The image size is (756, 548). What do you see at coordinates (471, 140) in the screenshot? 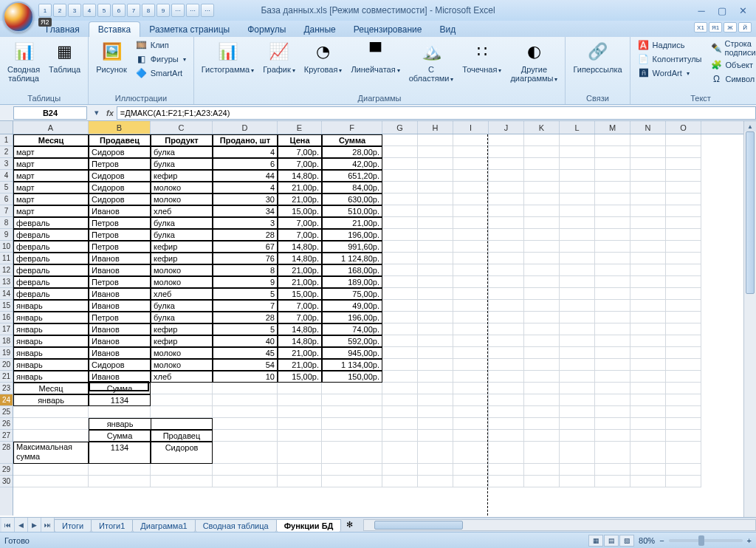
I see `cell-I1` at bounding box center [471, 140].